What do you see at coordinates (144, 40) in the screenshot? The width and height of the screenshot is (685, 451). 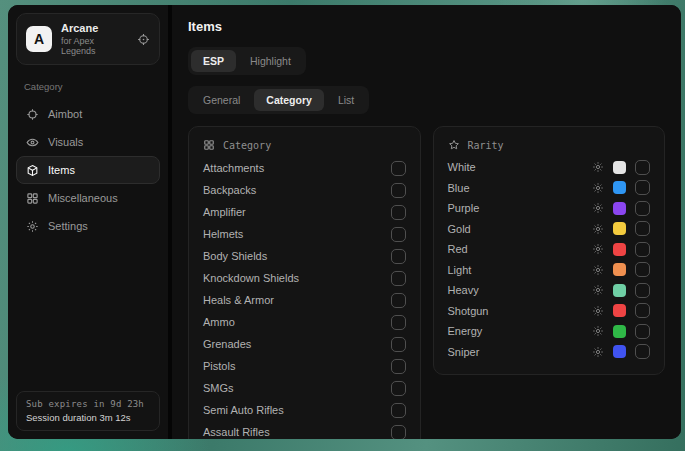 I see `target-icon` at bounding box center [144, 40].